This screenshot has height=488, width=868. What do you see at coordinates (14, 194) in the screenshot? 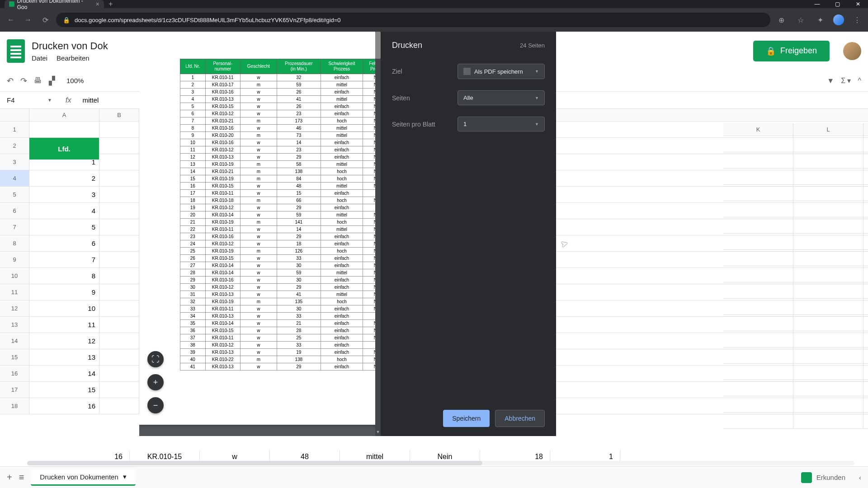
I see `row-header: 5` at bounding box center [14, 194].